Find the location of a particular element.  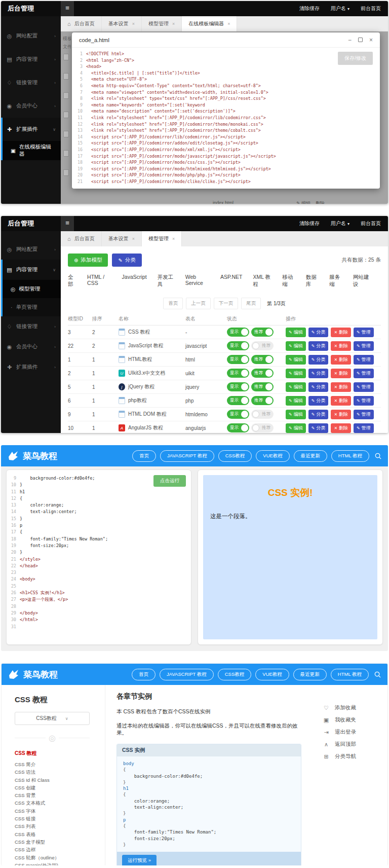

page-prev-button: 上一页 is located at coordinates (199, 303).